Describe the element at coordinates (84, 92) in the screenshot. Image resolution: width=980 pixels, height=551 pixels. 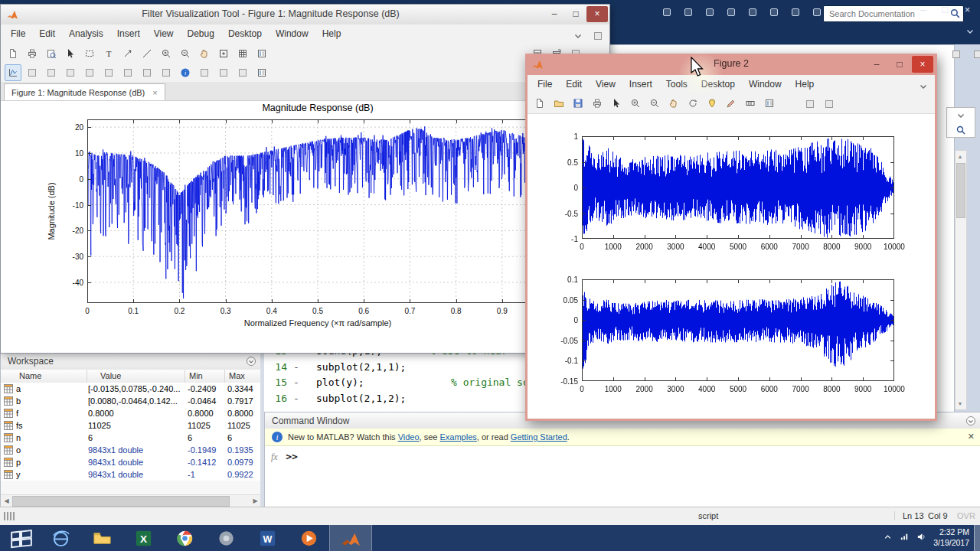
I see `tab-figure1: Figure 1: Magnitude Response (dB) ×` at that location.